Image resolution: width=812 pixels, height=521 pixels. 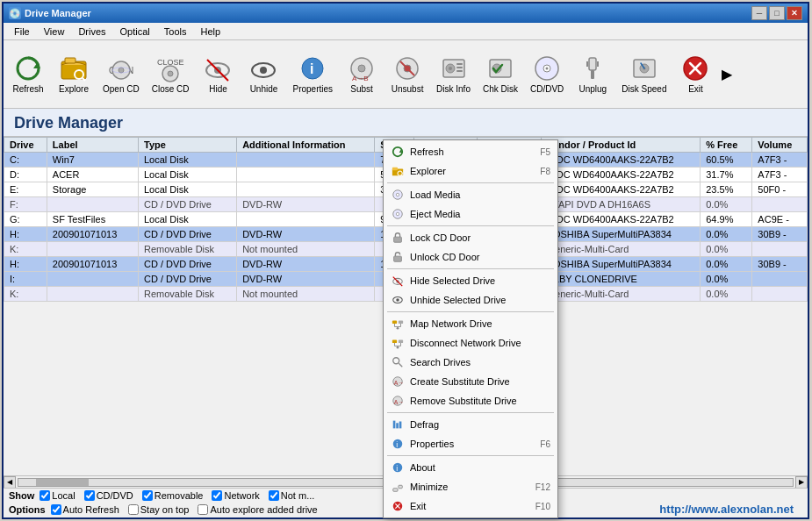 What do you see at coordinates (500, 74) in the screenshot?
I see `toolbar-chk-disk: Chk Disk` at bounding box center [500, 74].